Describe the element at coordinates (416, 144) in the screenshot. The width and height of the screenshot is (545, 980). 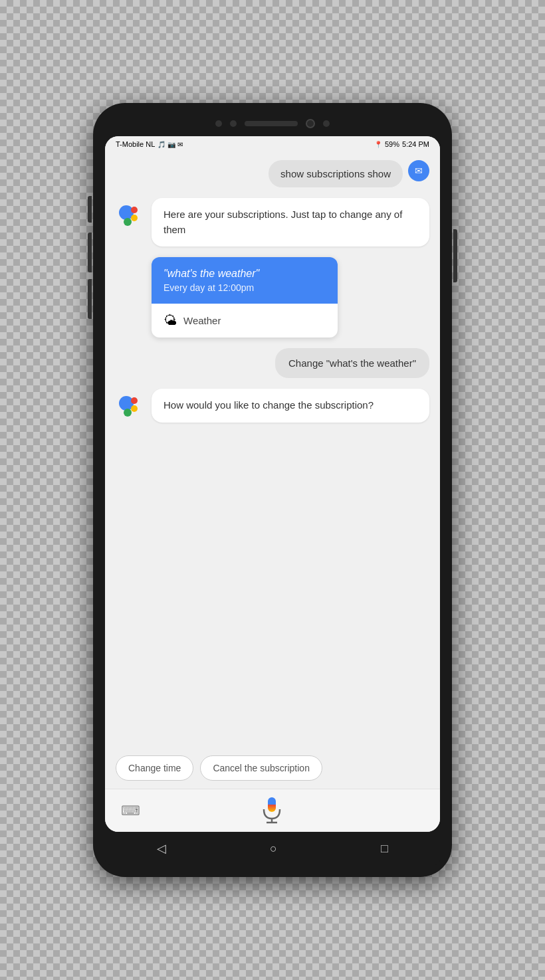
I see `time-label: 5:24 PM` at that location.